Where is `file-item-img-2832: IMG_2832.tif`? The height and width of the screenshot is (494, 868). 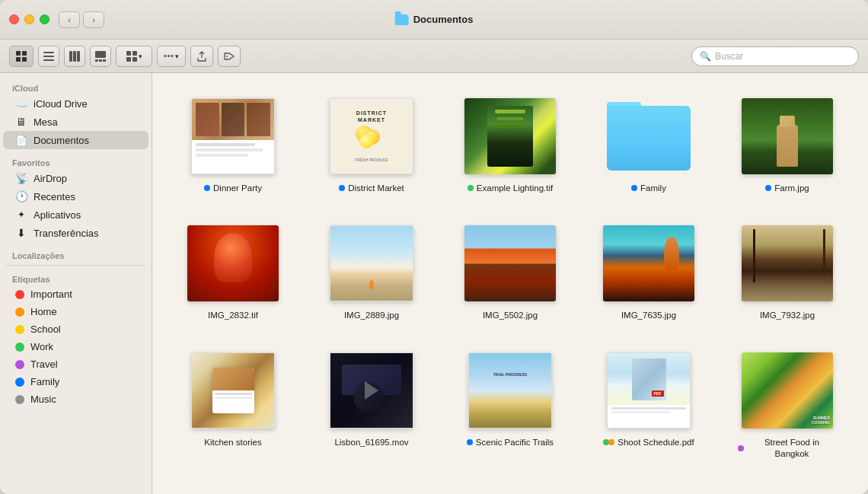 file-item-img-2832: IMG_2832.tif is located at coordinates (233, 271).